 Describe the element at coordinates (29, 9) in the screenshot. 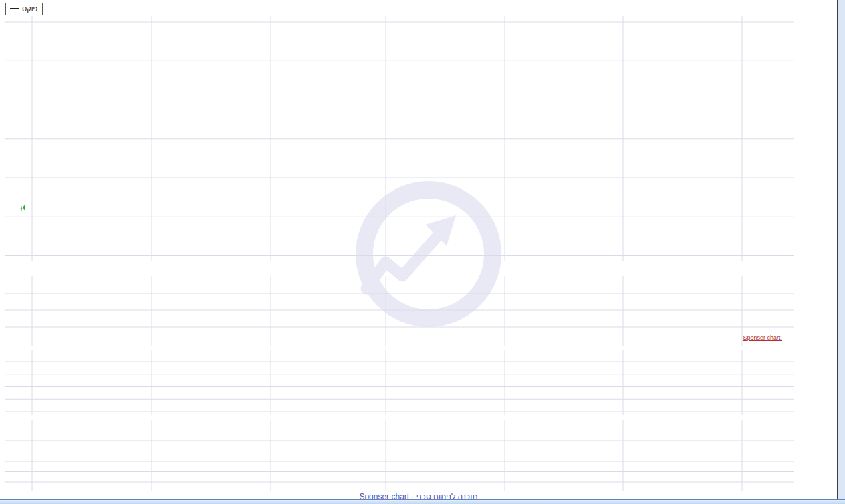

I see `legend-series-label: פוקס` at that location.